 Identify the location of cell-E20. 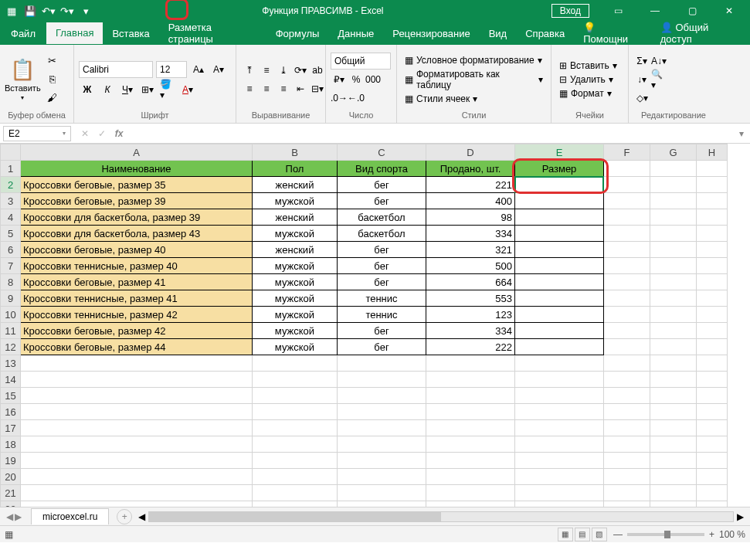
(559, 477).